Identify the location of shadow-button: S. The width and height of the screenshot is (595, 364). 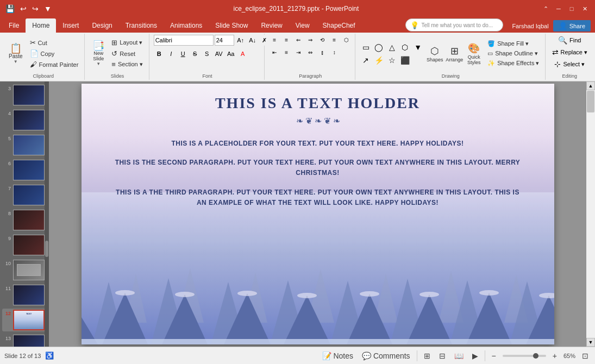
(207, 54).